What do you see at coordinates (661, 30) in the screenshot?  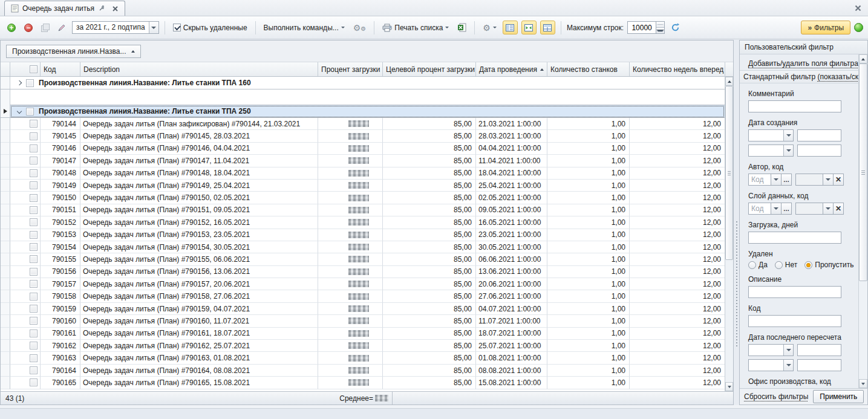 I see `spin-down-icon` at bounding box center [661, 30].